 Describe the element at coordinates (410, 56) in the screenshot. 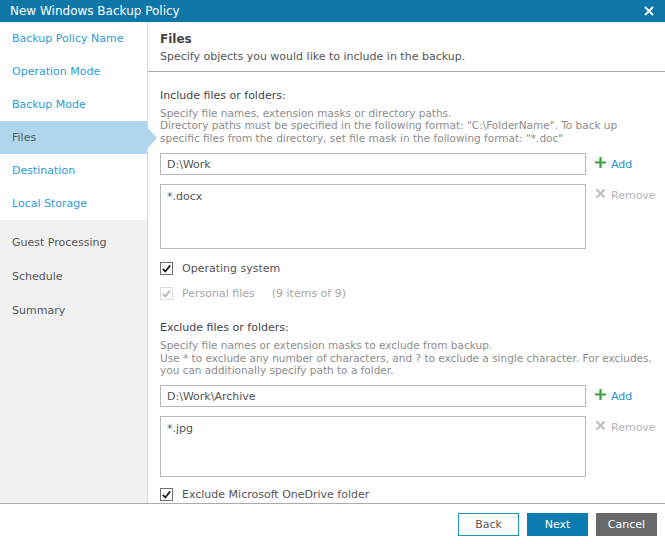

I see `page-subtitle: Specify objects you would like to includ…` at that location.